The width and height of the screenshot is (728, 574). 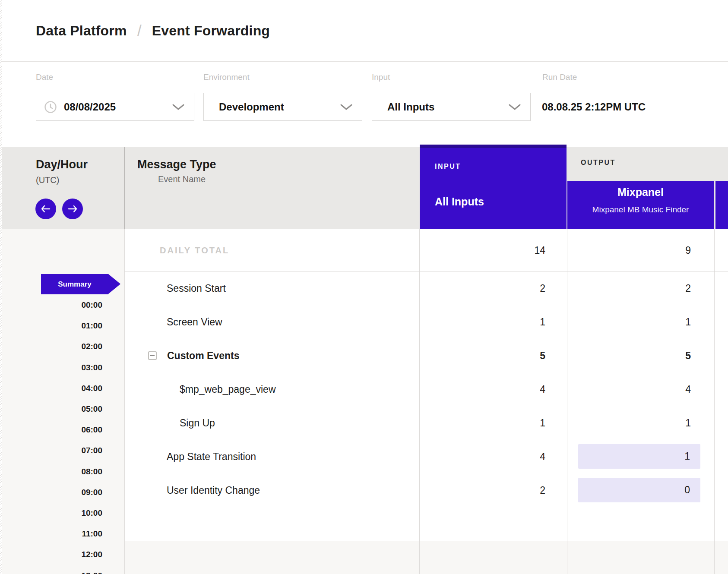 I want to click on input-filter-label: Input, so click(x=381, y=77).